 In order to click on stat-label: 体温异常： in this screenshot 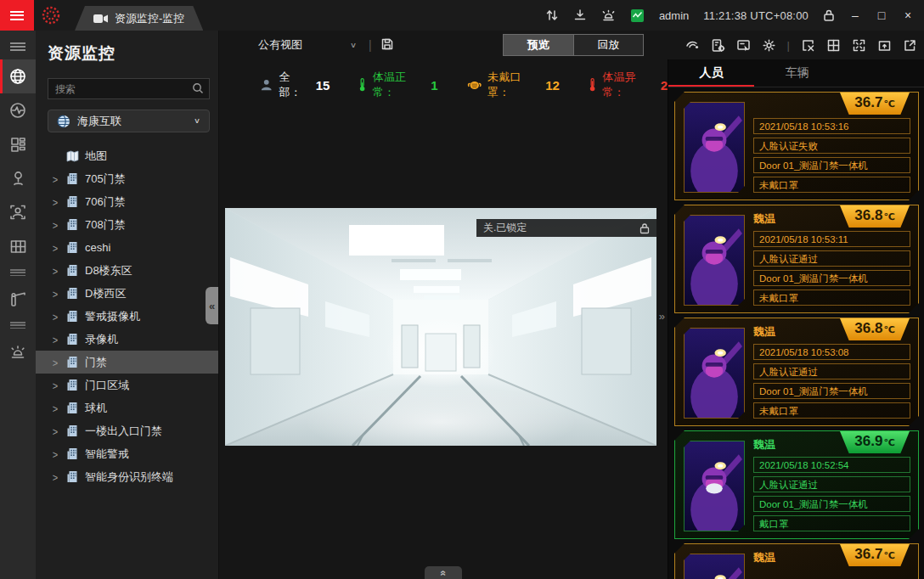, I will do `click(628, 85)`.